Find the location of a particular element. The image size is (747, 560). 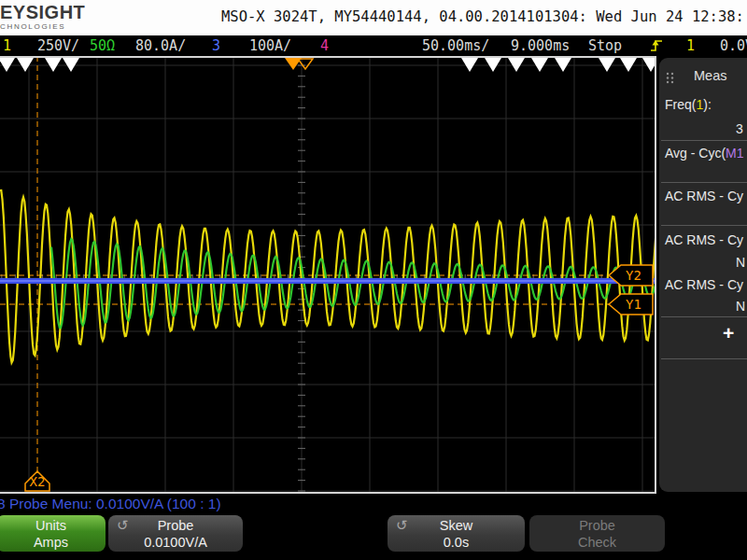

ch4-label: 4 is located at coordinates (325, 46).